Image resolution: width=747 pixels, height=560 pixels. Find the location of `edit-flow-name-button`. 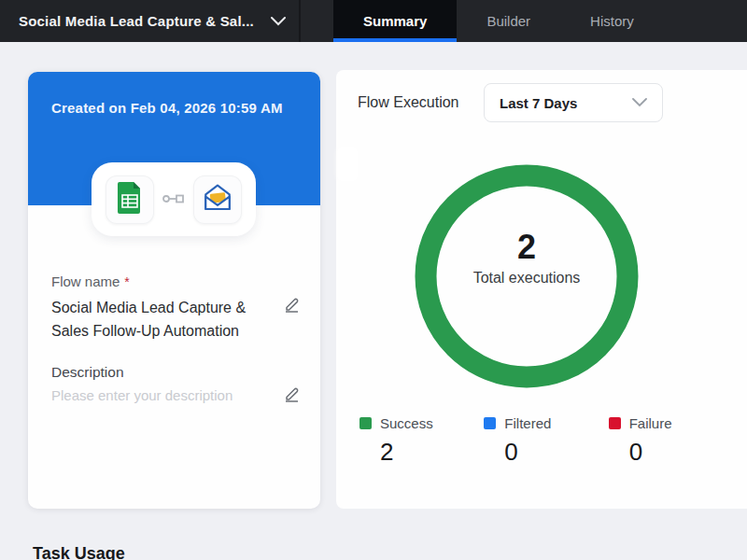

edit-flow-name-button is located at coordinates (292, 305).